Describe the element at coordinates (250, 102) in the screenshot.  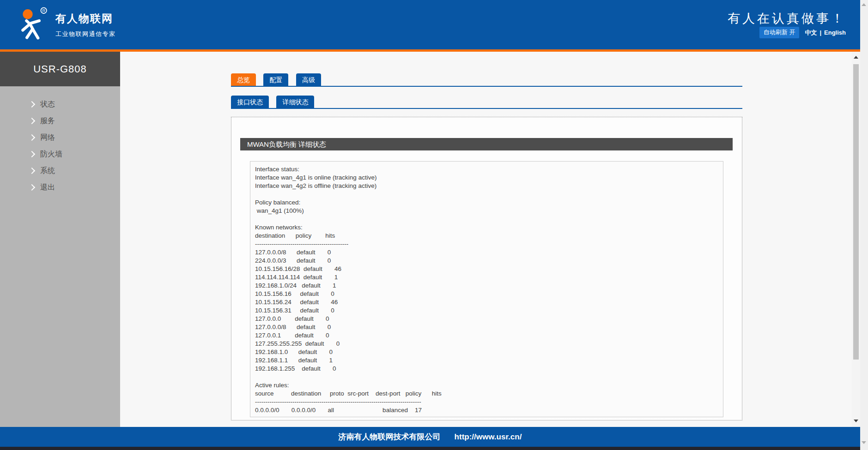
I see `subtab-interface-status: 接口状态` at that location.